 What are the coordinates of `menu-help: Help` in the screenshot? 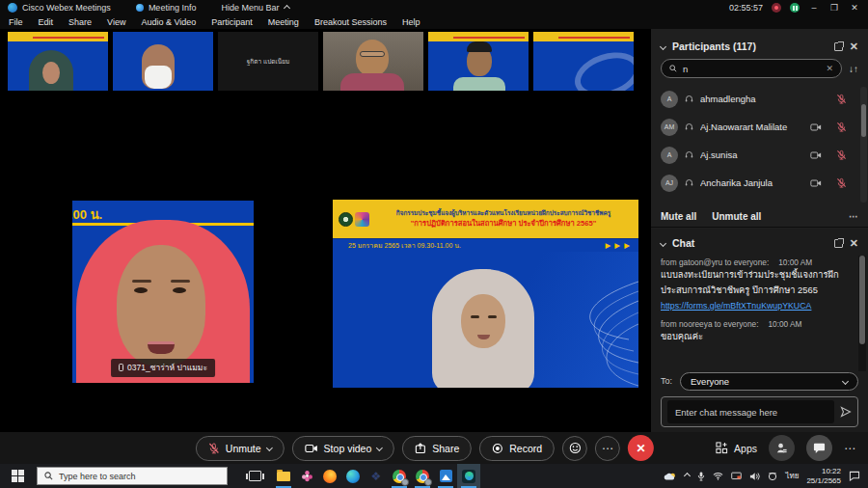 It's located at (411, 22).